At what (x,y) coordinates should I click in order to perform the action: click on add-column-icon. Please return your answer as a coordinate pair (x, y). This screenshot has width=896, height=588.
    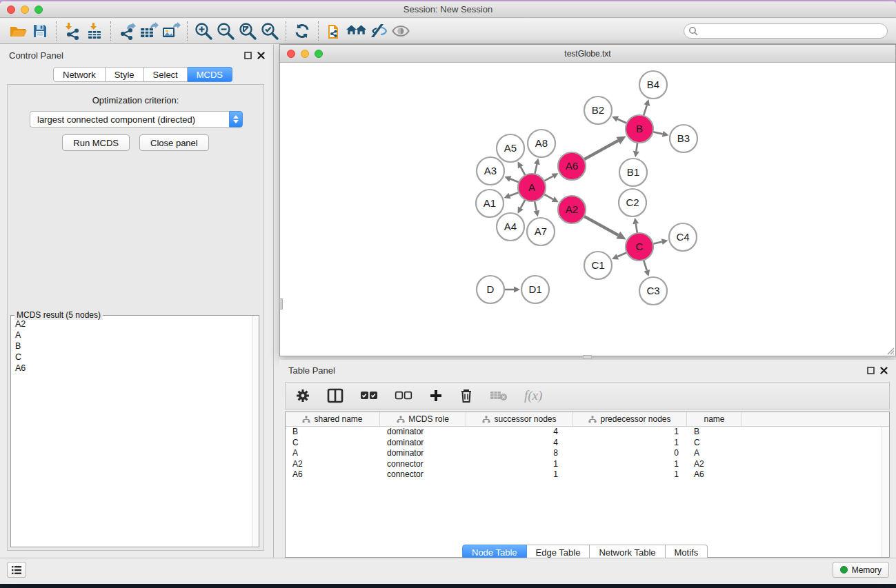
    Looking at the image, I should click on (436, 396).